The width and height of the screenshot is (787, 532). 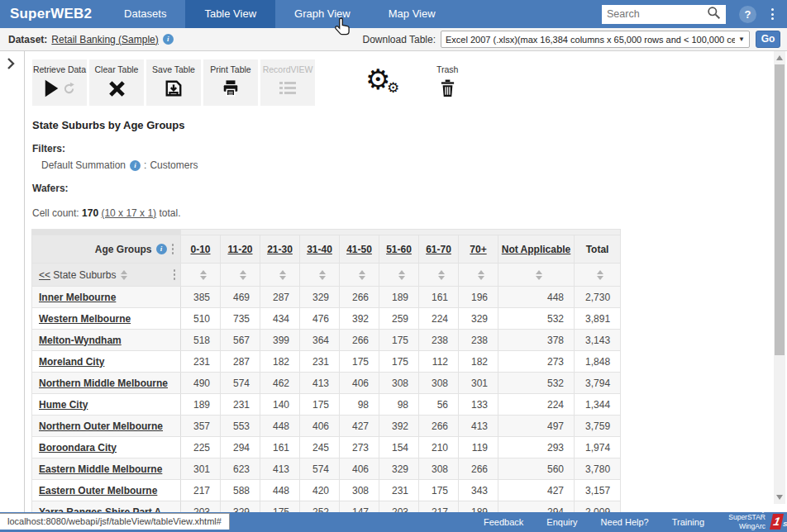 What do you see at coordinates (107, 469) in the screenshot?
I see `row-header-cell: Eastern Middle Melbourne` at bounding box center [107, 469].